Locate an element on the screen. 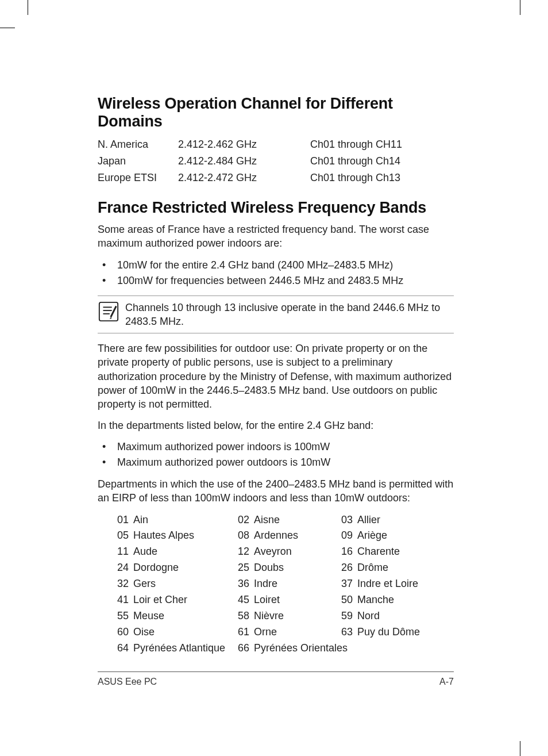 Image resolution: width=548 pixels, height=756 pixels. dept-code: 12 is located at coordinates (245, 552).